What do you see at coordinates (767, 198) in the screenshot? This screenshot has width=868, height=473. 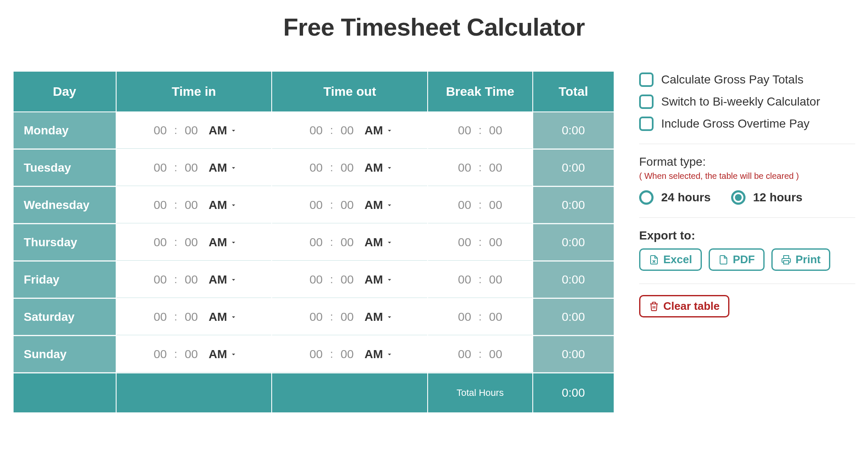 I see `format-12h: 12 hours` at bounding box center [767, 198].